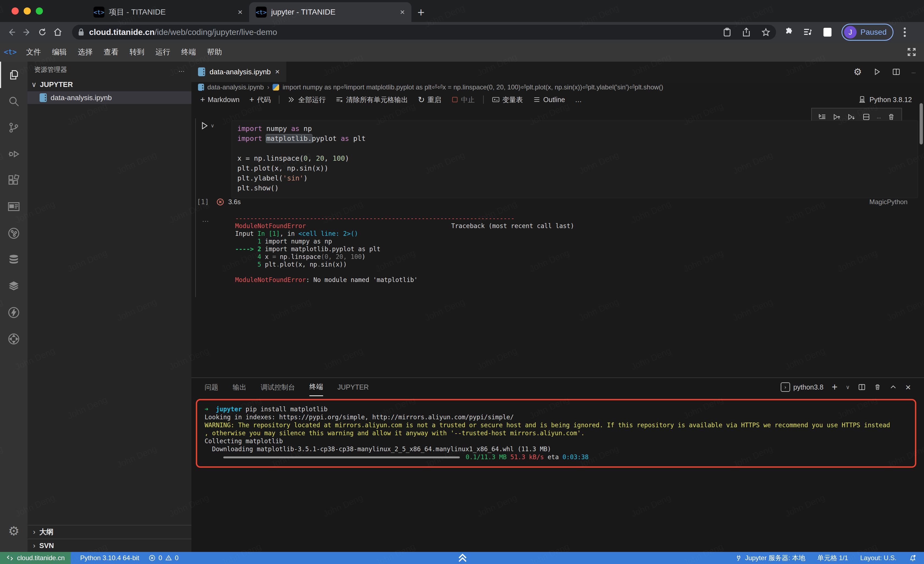  Describe the element at coordinates (558, 87) in the screenshot. I see `breadcrumb: data-analysis.ipynb › import numpy as np…` at that location.